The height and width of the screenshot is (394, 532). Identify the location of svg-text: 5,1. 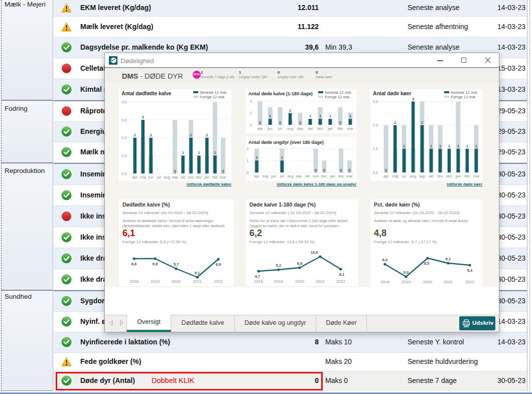
(197, 273).